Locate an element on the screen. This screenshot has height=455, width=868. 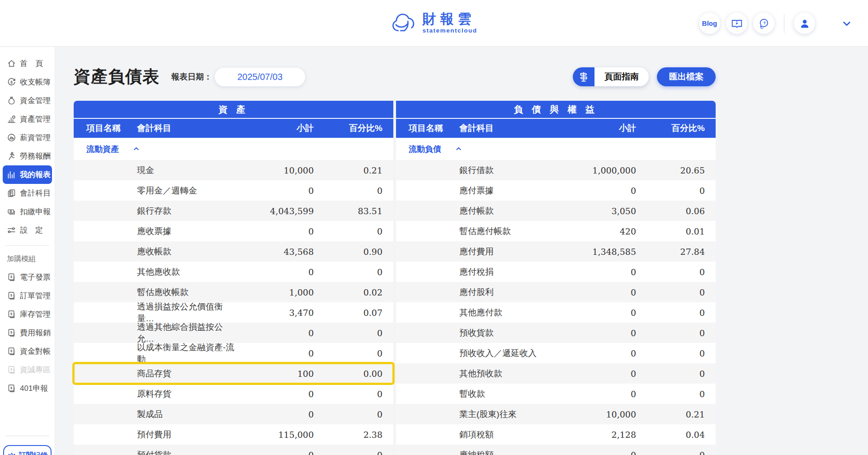
sidebar-item-label: 費用報銷 is located at coordinates (35, 333).